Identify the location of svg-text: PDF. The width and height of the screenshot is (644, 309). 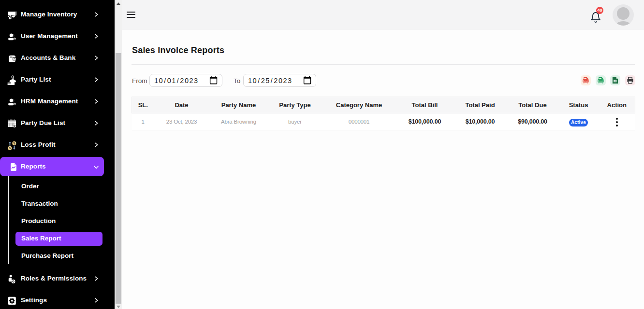
(585, 81).